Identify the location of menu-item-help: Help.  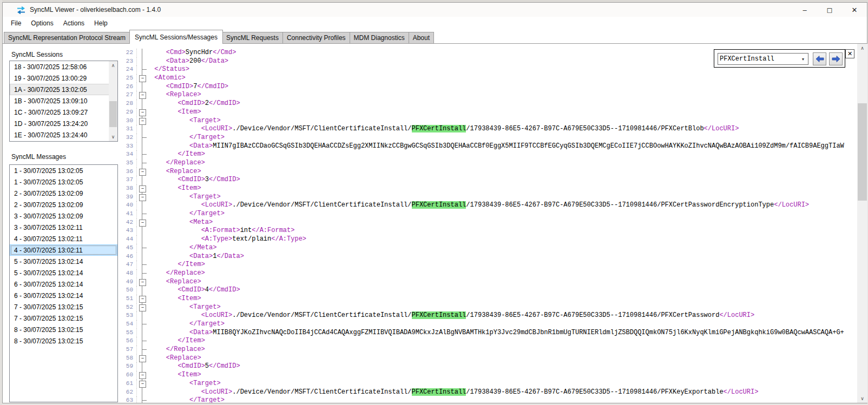
(101, 23).